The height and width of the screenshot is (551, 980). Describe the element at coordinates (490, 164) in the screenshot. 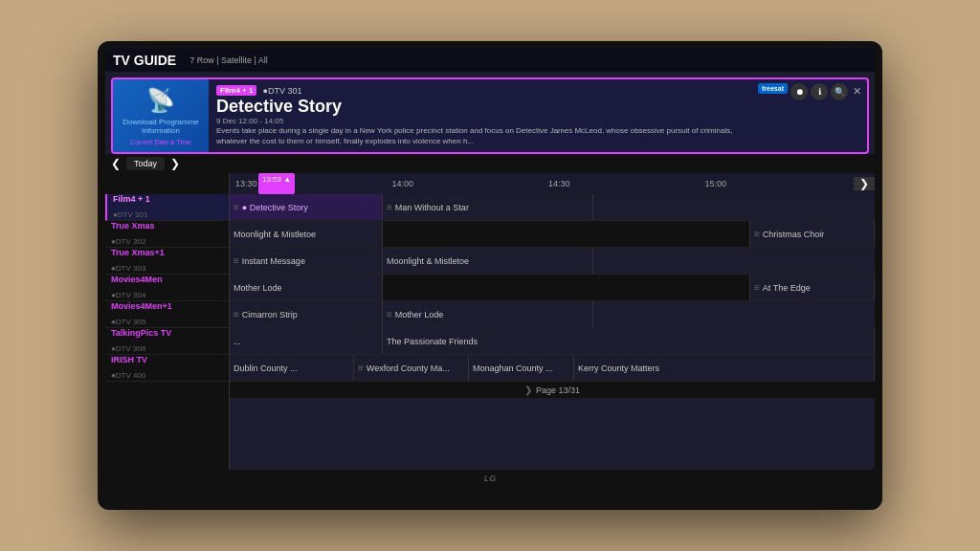

I see `date-nav: ❮ Today ❯` at that location.